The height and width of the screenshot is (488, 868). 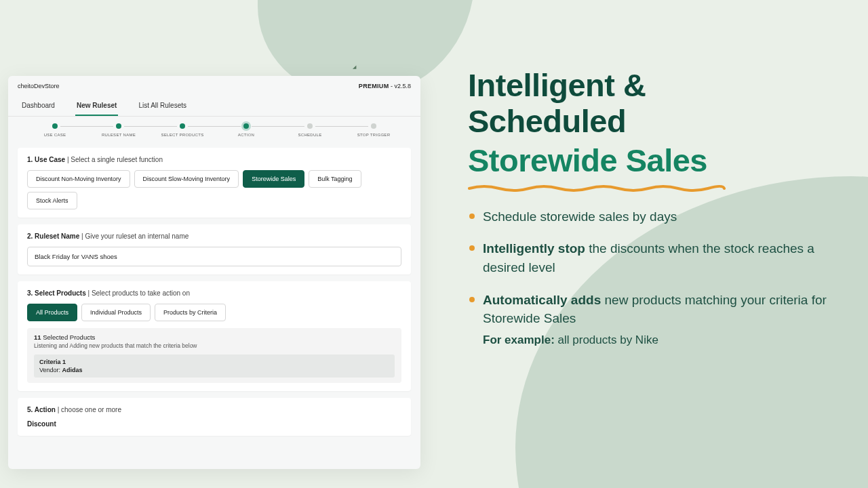 I want to click on selected-count-row: 11 Selected Products, so click(x=214, y=338).